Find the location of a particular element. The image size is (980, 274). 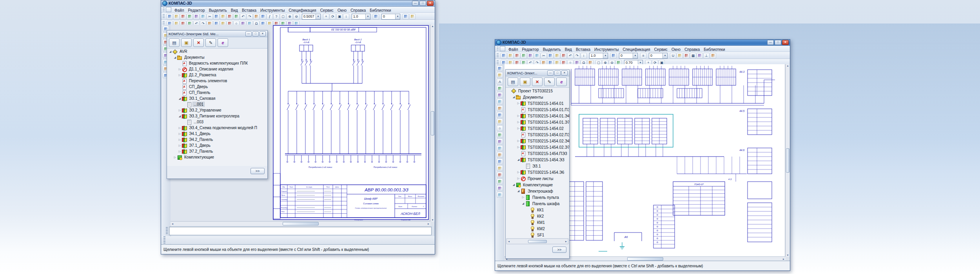

tree-item: ...003 is located at coordinates (217, 122).